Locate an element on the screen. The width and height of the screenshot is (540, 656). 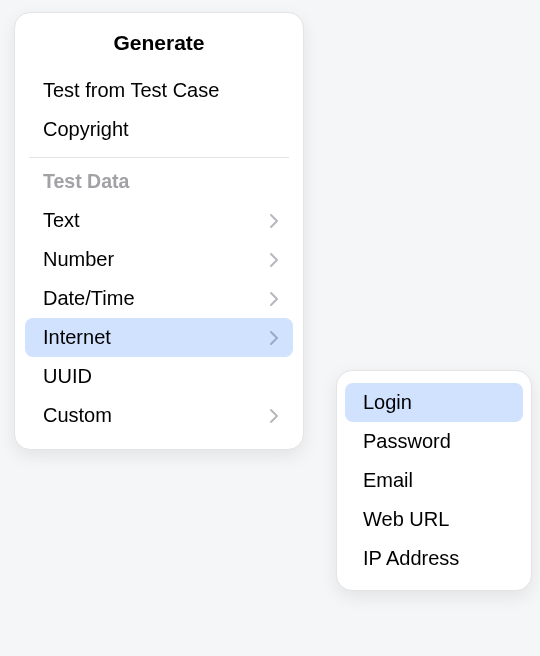
menu-item-internet: Internet is located at coordinates (159, 338).